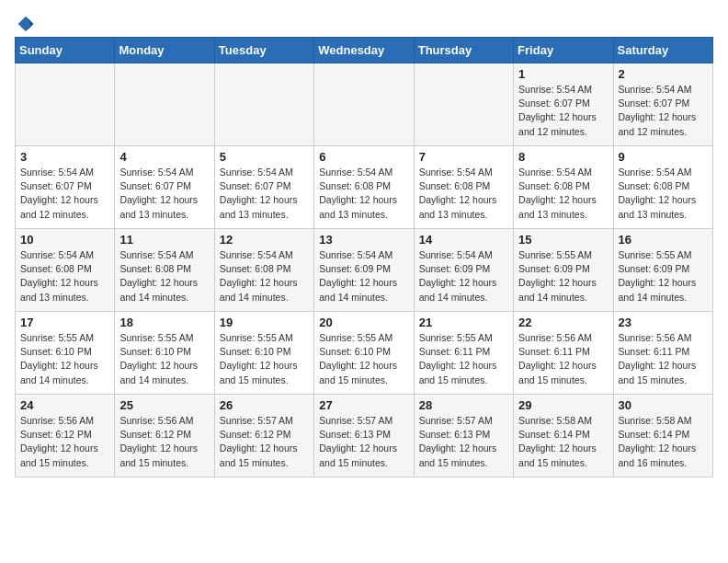  Describe the element at coordinates (663, 188) in the screenshot. I see `calendar-cell: 9Sunrise: 5:54 AM Sunset: 6:08 PM Daylig…` at that location.